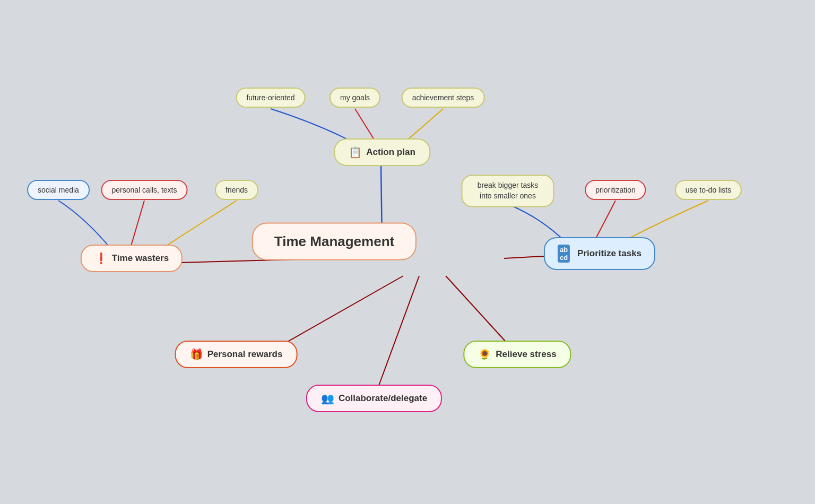 This screenshot has width=815, height=504. What do you see at coordinates (563, 254) in the screenshot?
I see `prioritize-icon: abcd` at bounding box center [563, 254].